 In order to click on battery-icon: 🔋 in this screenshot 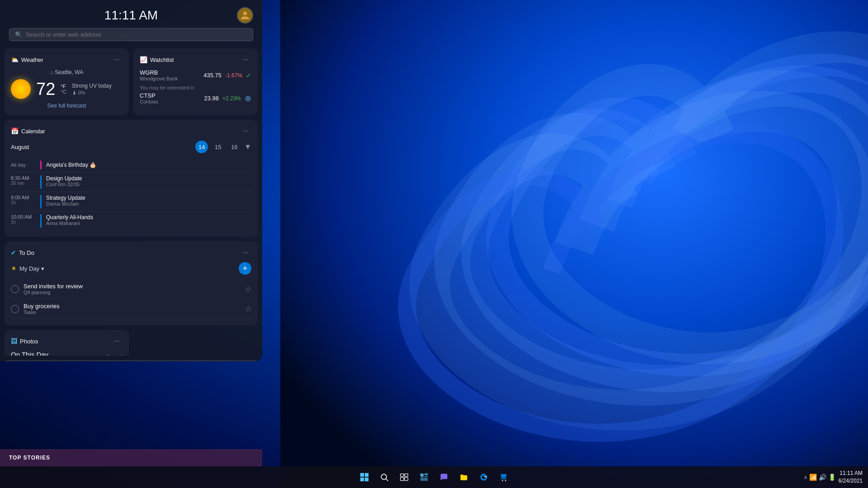, I will do `click(832, 477)`.